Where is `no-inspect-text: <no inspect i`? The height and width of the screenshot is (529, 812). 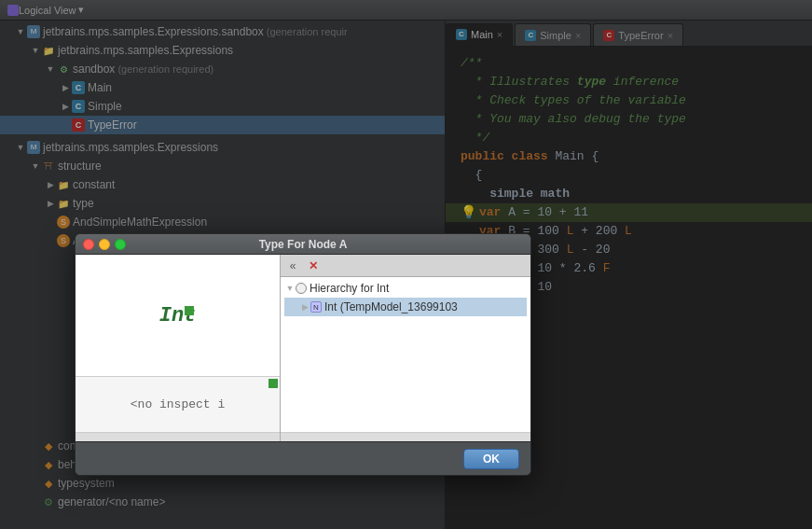
no-inspect-text: <no inspect i is located at coordinates (177, 405).